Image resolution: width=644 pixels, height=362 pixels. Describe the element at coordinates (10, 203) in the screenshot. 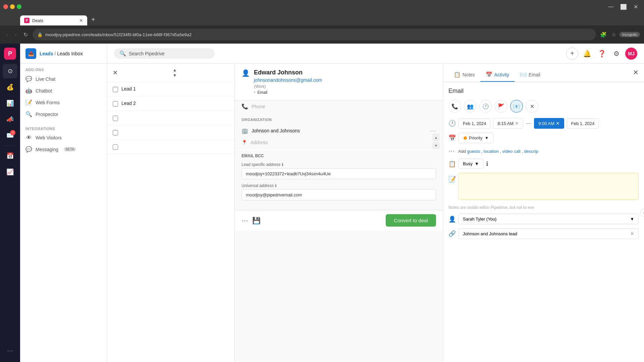

I see `left-nav: P ⊙ 💰 📊 📣 ✉️ 7 📅 📈 ⋯` at that location.